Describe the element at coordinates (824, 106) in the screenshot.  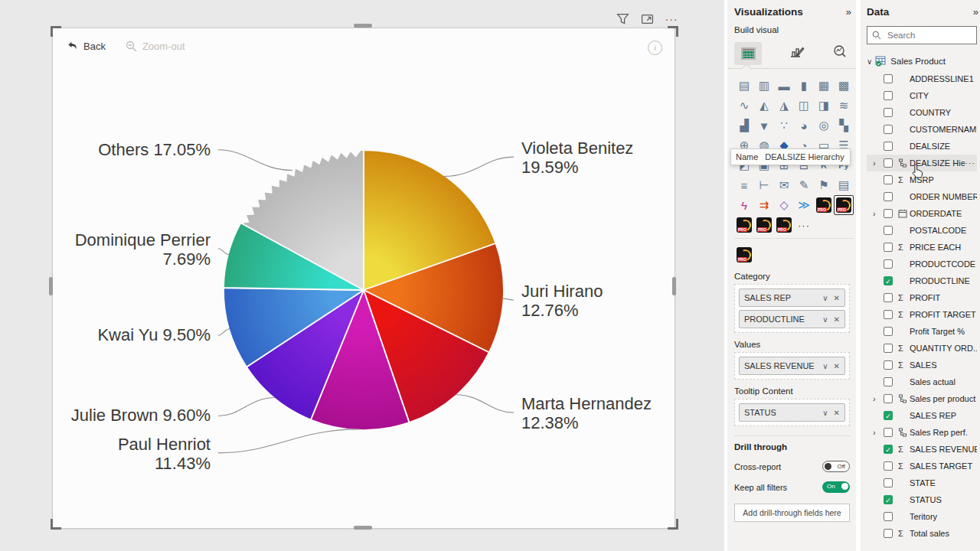
I see `line-clustered-column-chart-icon: ◨` at that location.